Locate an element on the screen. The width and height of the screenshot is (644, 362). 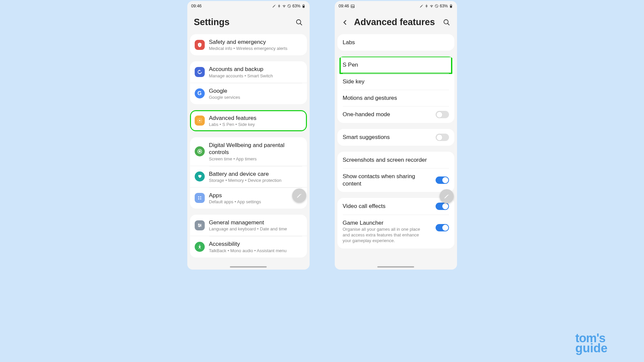
accounts-icon is located at coordinates (200, 72).